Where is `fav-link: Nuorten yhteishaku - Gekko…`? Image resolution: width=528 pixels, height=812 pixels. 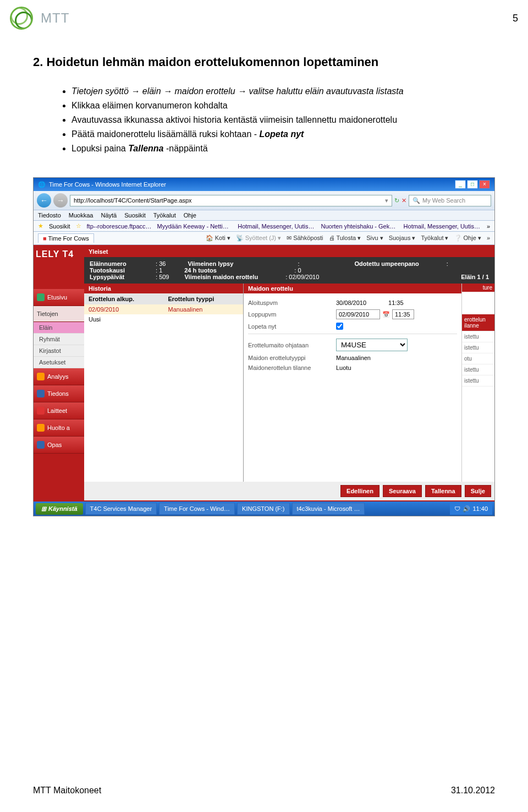
fav-link: Nuorten yhteishaku - Gekko… is located at coordinates (359, 226).